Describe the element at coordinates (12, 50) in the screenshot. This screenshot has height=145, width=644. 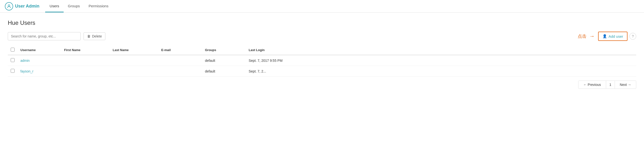
I see `header-checkbox-cell` at that location.